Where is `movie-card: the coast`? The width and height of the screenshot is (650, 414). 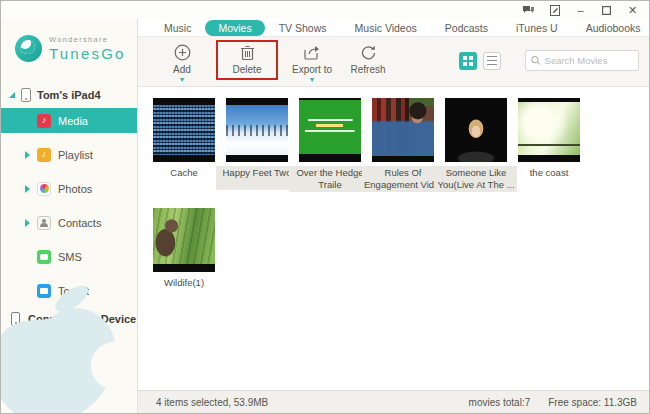 movie-card: the coast is located at coordinates (549, 145).